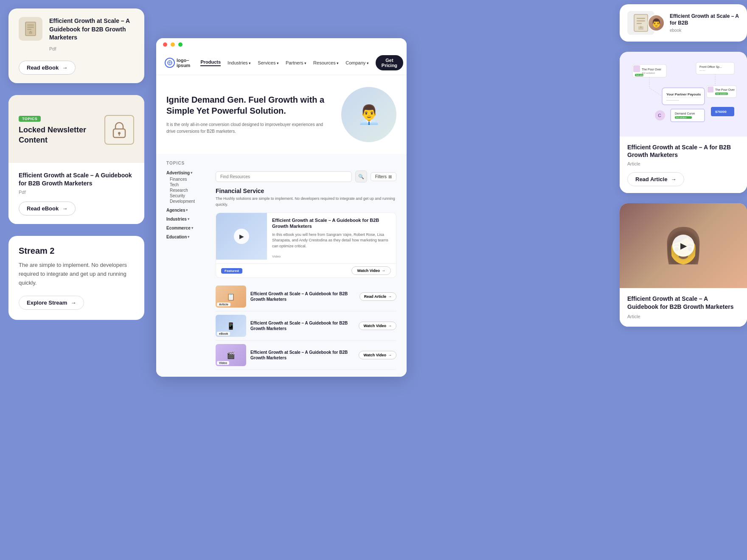  What do you see at coordinates (188, 185) in the screenshot?
I see `topic-tech: Tech` at bounding box center [188, 185].